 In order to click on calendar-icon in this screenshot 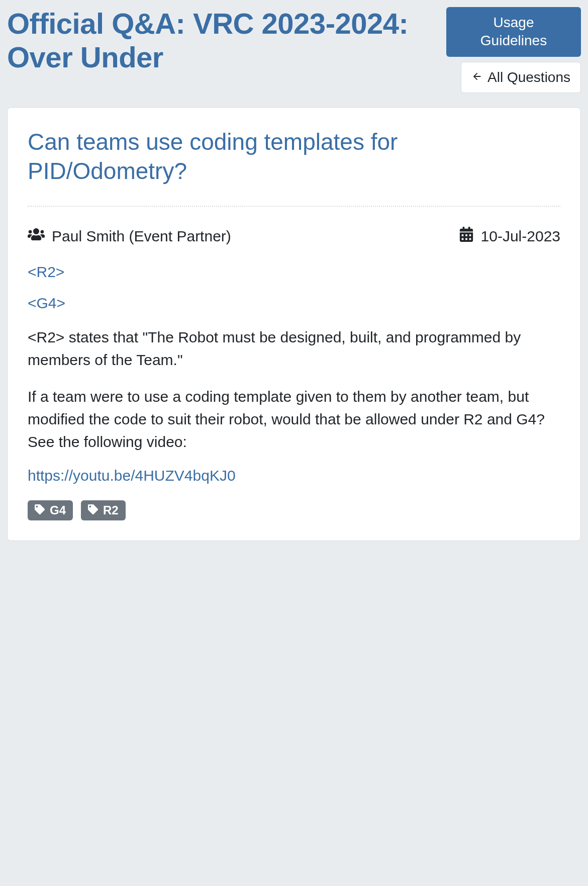, I will do `click(466, 236)`.